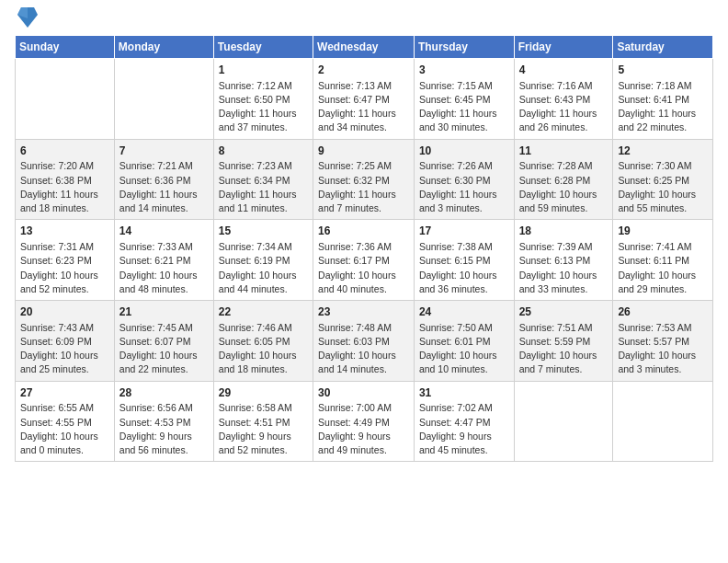 The width and height of the screenshot is (728, 563). What do you see at coordinates (164, 269) in the screenshot?
I see `day-info: Sunrise: 7:33 AM Sunset: 6:21 PM Dayligh…` at bounding box center [164, 269].